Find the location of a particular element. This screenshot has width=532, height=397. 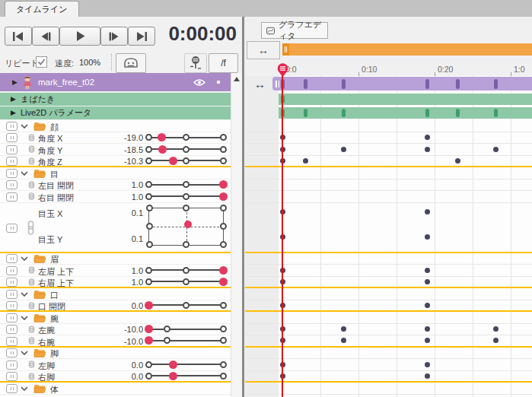

parameter-pin-button is located at coordinates (196, 63).